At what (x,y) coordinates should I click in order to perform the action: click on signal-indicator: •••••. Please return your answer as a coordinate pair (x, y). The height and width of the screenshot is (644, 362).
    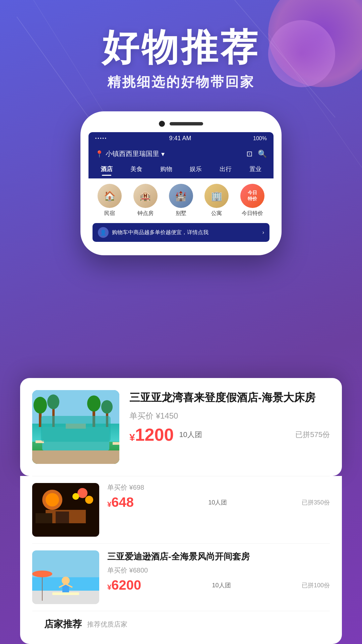
    Looking at the image, I should click on (101, 139).